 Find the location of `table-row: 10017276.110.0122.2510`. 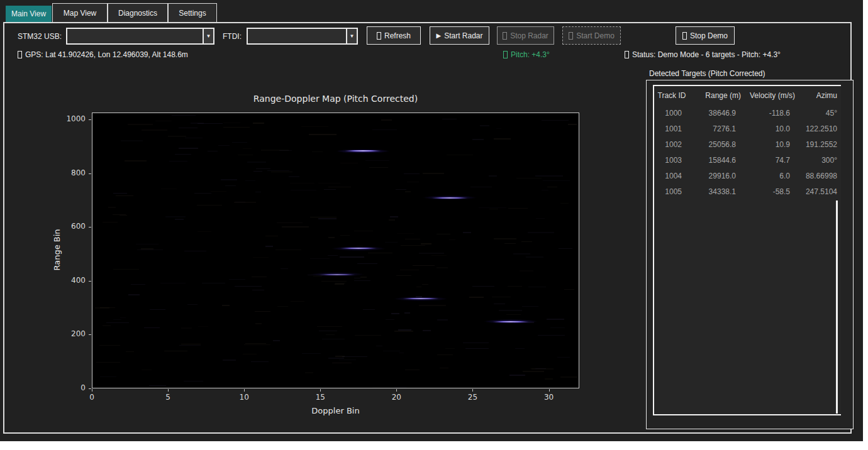

table-row: 10017276.110.0122.2510 is located at coordinates (747, 128).